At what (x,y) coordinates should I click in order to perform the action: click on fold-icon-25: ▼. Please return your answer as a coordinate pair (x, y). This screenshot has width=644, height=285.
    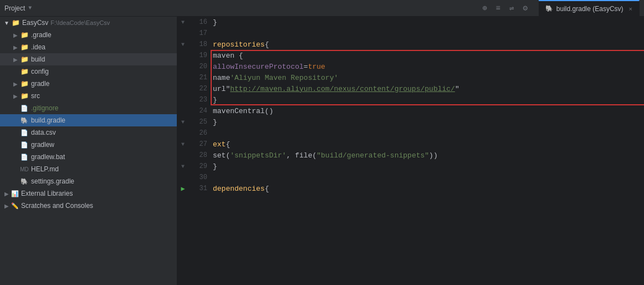
    Looking at the image, I should click on (183, 122).